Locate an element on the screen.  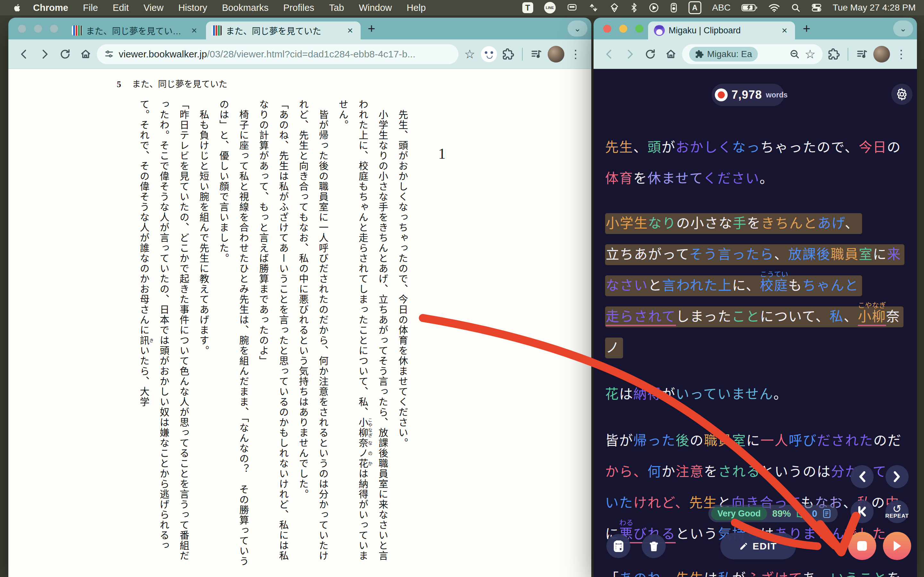
reload-button is located at coordinates (651, 54).